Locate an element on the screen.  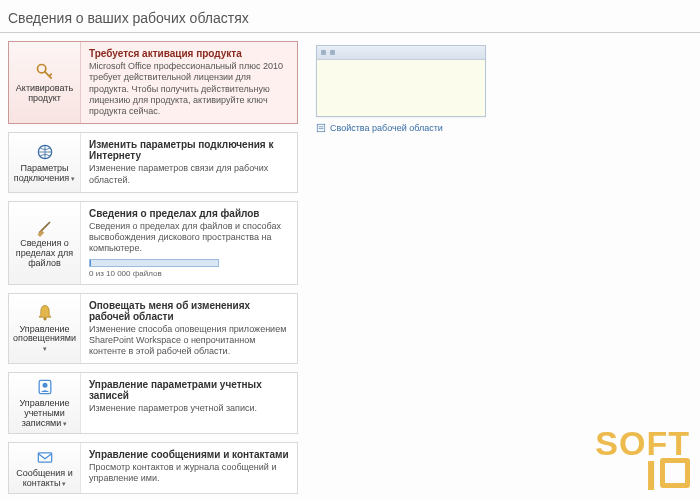
card-desc: Просмотр контактов и журнала сообщений и… is located at coordinates (189, 474).